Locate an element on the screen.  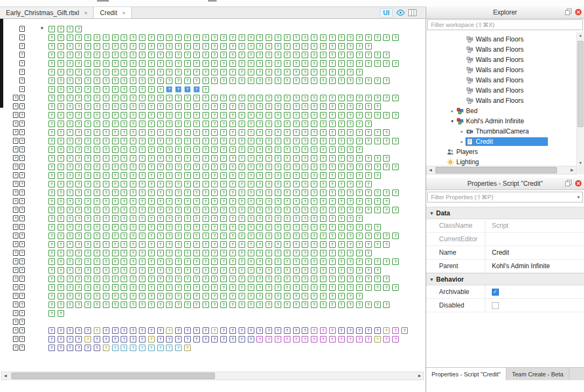
explorer-filter-input is located at coordinates (505, 25).